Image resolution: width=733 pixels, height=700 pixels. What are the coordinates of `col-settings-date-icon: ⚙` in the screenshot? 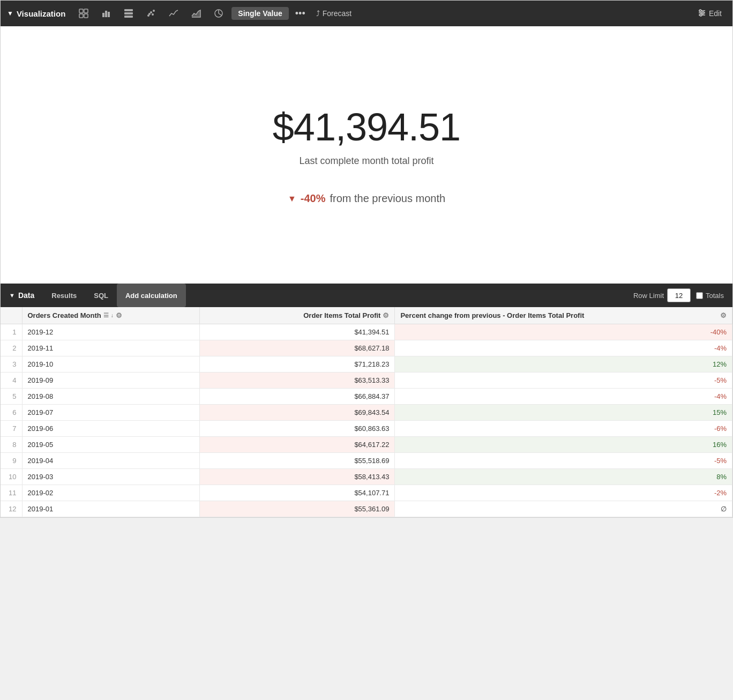 It's located at (119, 315).